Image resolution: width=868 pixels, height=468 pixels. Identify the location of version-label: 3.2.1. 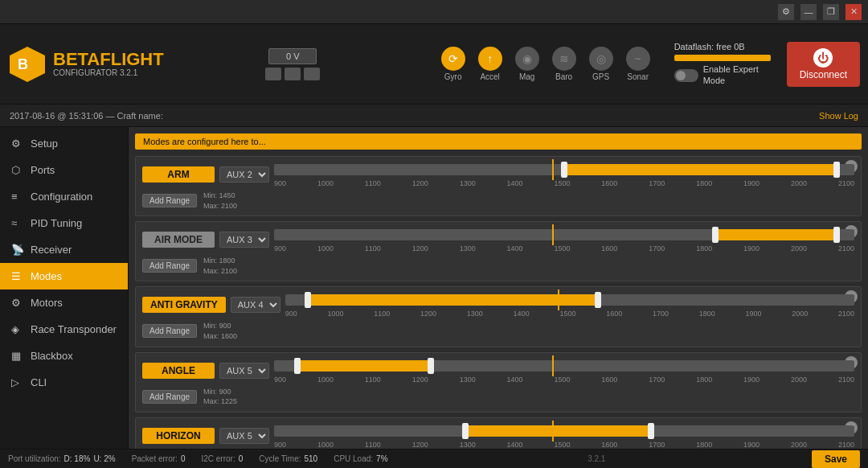
(596, 458).